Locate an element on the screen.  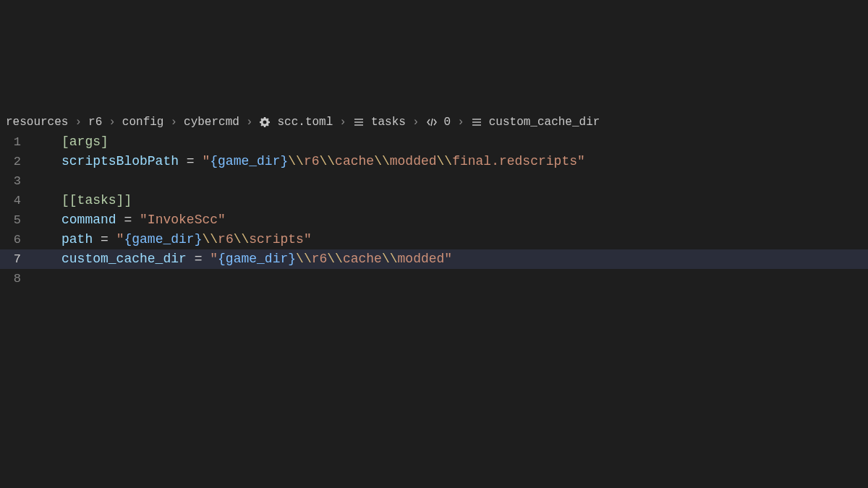
toml-section: [args] is located at coordinates (85, 142).